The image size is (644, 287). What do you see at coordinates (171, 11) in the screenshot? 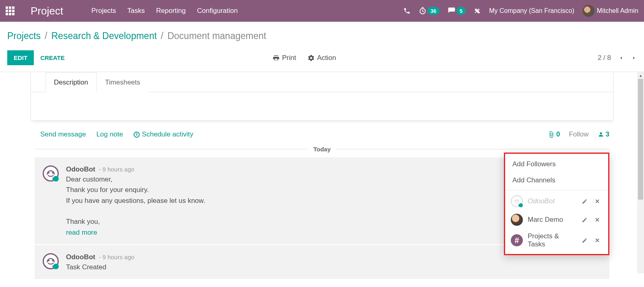
I see `nav-reporting: Reporting` at bounding box center [171, 11].